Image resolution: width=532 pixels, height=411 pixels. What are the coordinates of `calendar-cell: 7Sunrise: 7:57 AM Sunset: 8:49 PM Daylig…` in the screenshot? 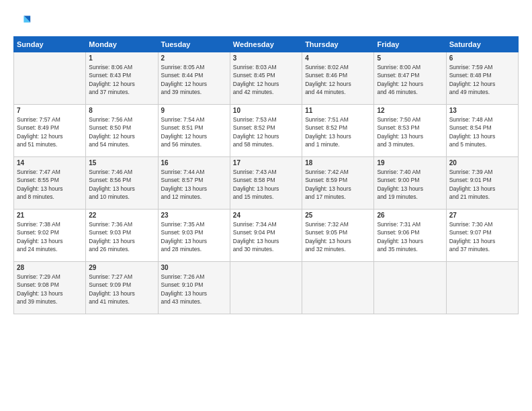 It's located at (50, 131).